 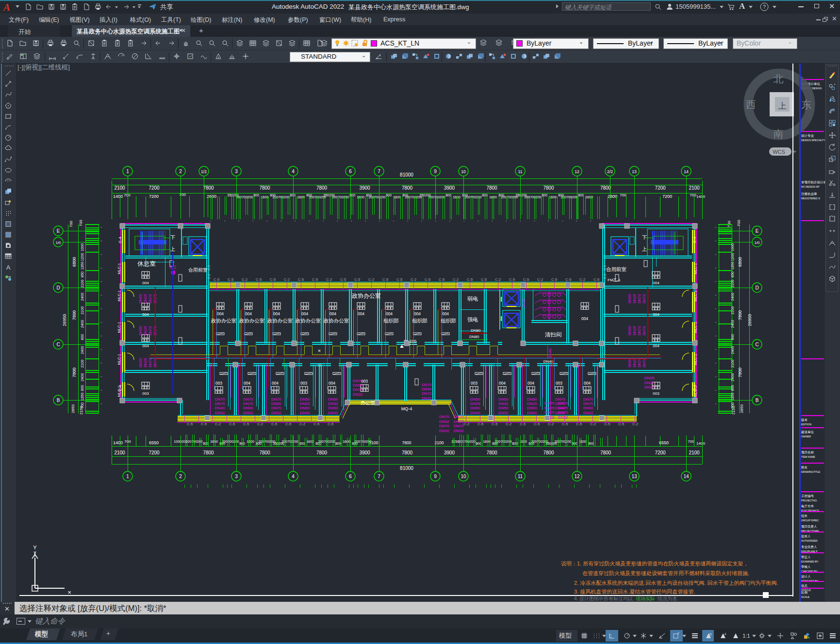 What do you see at coordinates (58, 401) in the screenshot?
I see `svg-text: B` at bounding box center [58, 401].